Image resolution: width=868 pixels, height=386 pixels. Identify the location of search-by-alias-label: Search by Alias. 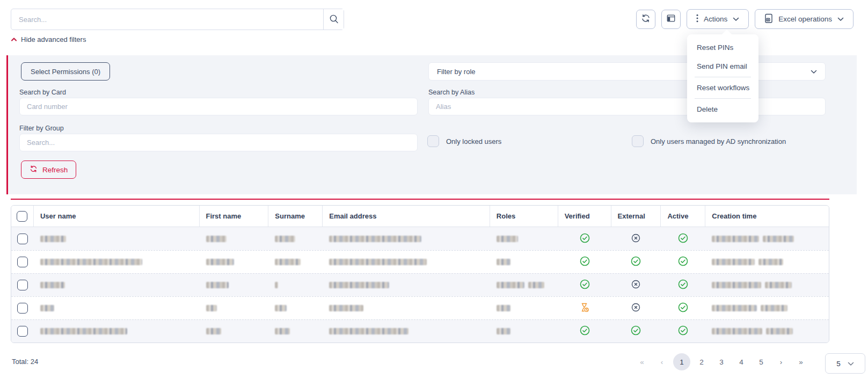
(451, 92).